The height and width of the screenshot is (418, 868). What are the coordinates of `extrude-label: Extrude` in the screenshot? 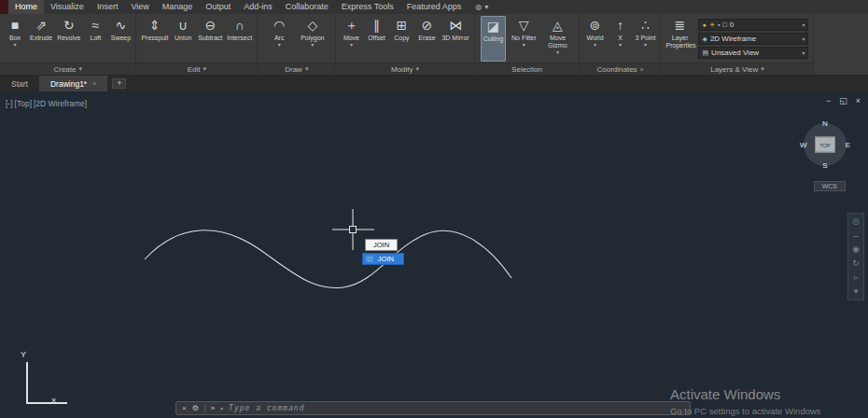 It's located at (41, 38).